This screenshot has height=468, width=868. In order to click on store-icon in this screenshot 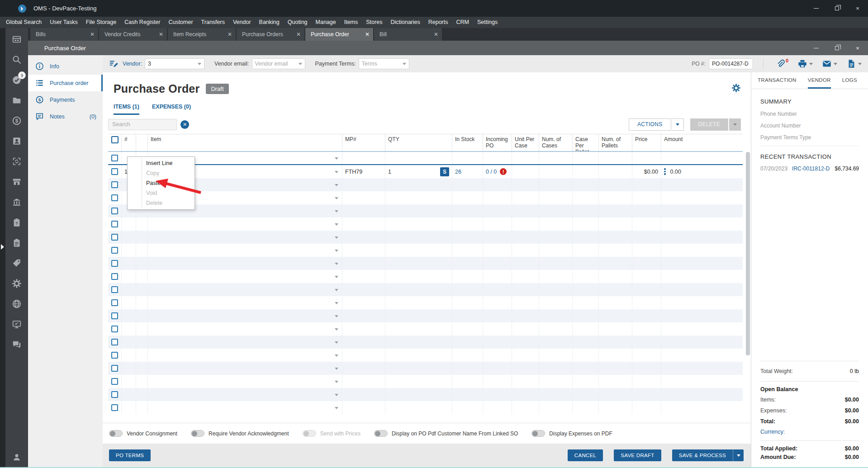, I will do `click(17, 182)`.